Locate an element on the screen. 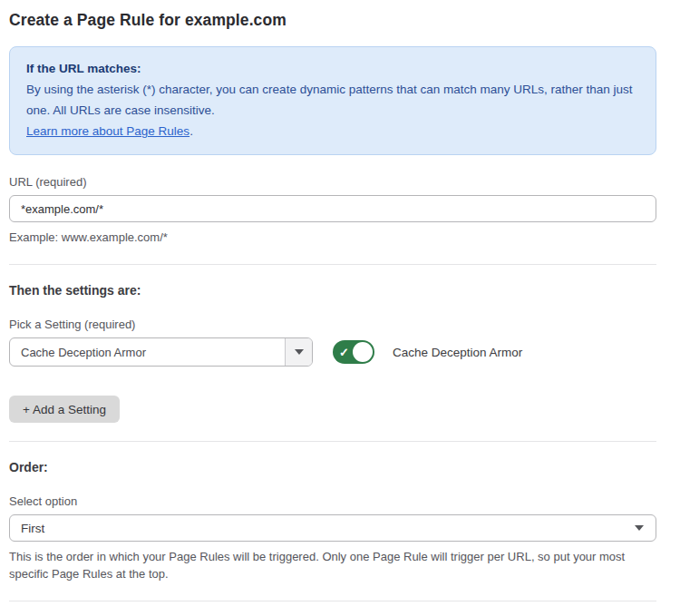 This screenshot has height=616, width=680. page-title: Create a Page Rule for example.com is located at coordinates (333, 20).